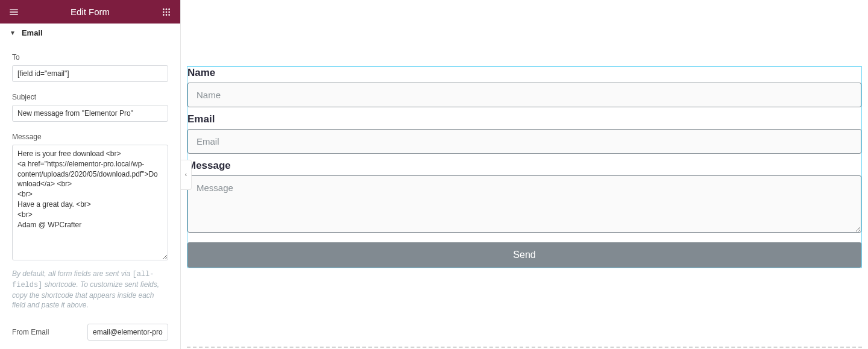 The width and height of the screenshot is (868, 349). Describe the element at coordinates (524, 134) in the screenshot. I see `form-row-email: Email` at that location.